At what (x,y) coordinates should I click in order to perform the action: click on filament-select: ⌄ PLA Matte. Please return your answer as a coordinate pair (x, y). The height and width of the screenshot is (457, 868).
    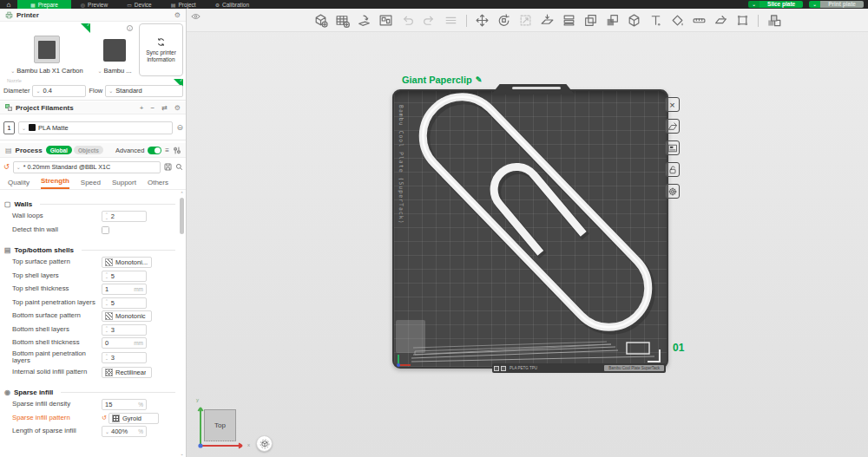
    Looking at the image, I should click on (95, 128).